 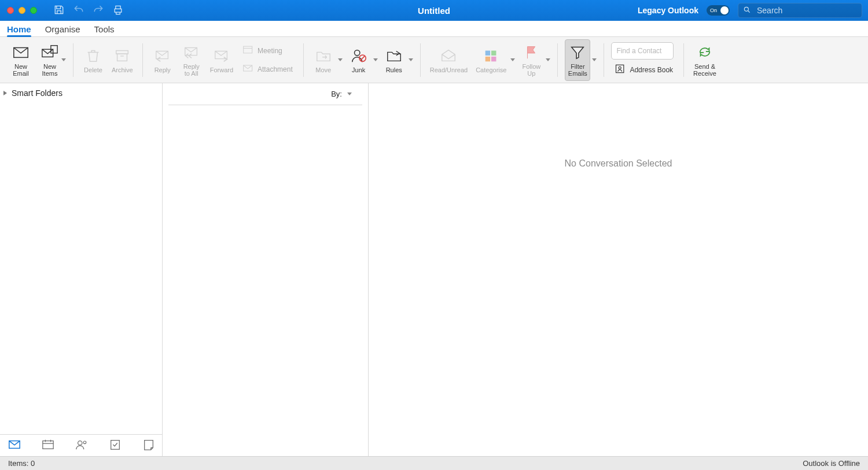 What do you see at coordinates (93, 70) in the screenshot?
I see `delete-label: Delete` at bounding box center [93, 70].